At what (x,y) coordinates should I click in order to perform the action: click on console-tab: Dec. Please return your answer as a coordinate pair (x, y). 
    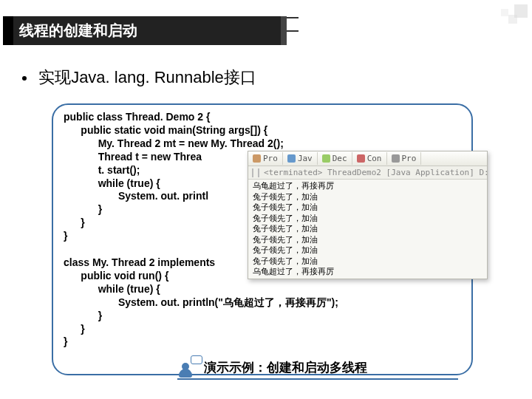
    Looking at the image, I should click on (335, 158).